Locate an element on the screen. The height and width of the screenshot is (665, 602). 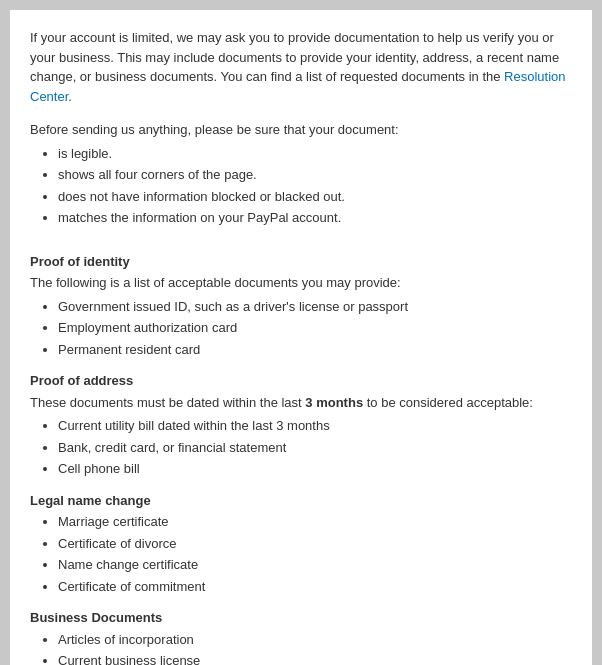
legal-name-change-section: Legal name change Marriage certificate C… is located at coordinates (301, 544).